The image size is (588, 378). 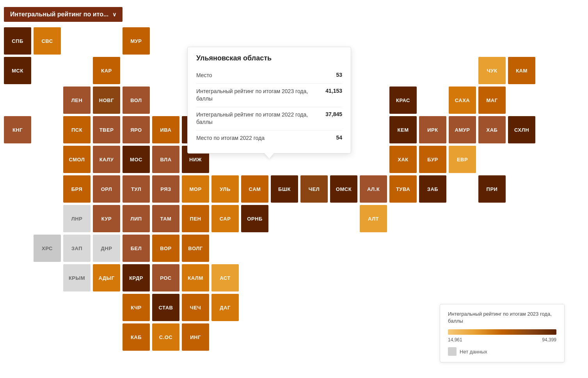 I want to click on cell-КЧР: КЧР, so click(x=136, y=307).